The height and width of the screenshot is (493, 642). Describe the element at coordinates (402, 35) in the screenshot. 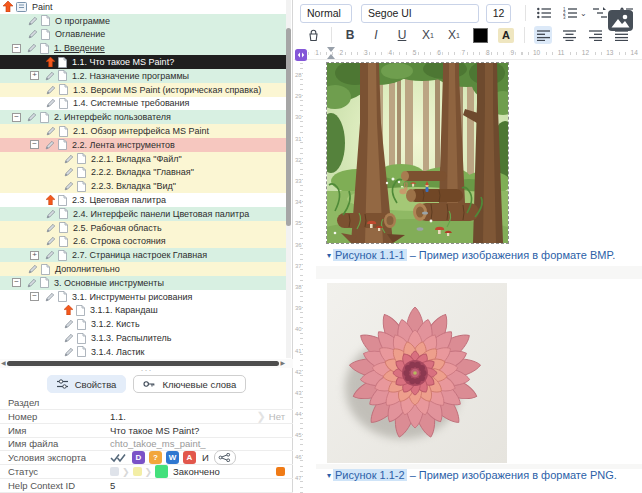

I see `underline-button: U` at that location.